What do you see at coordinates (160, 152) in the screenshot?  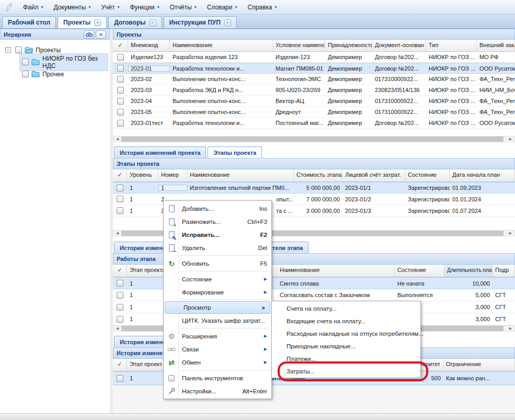 I see `tab: История изменений проекта` at bounding box center [160, 152].